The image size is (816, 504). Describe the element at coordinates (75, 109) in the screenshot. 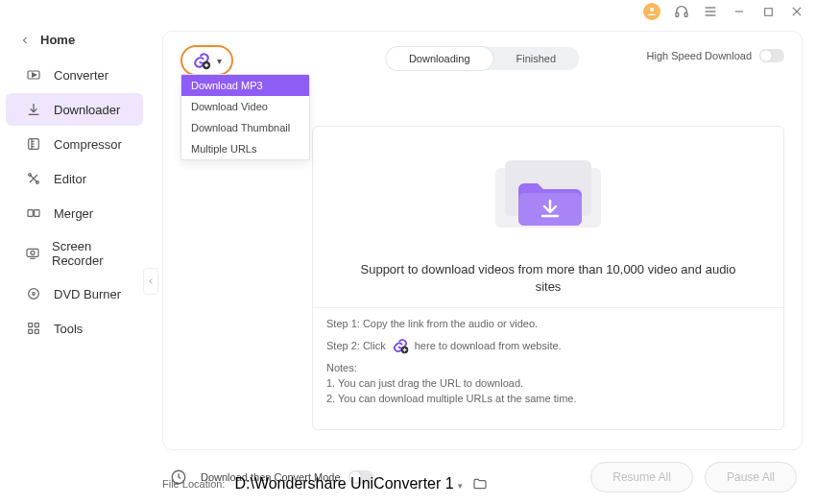

I see `sidebar-item-downloader: Downloader` at that location.